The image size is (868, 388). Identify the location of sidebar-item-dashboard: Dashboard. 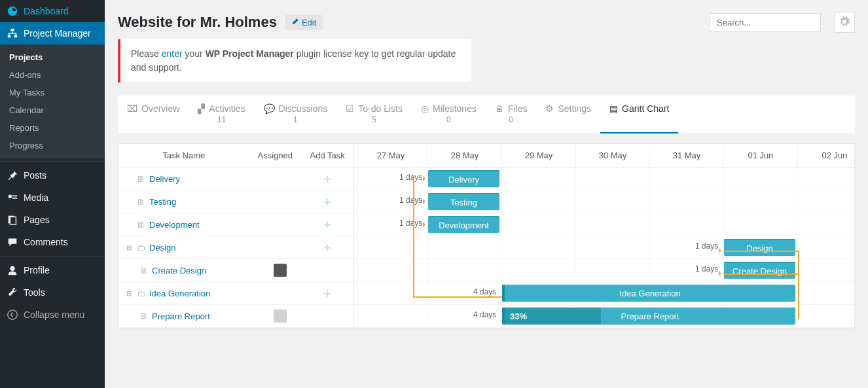
(52, 11).